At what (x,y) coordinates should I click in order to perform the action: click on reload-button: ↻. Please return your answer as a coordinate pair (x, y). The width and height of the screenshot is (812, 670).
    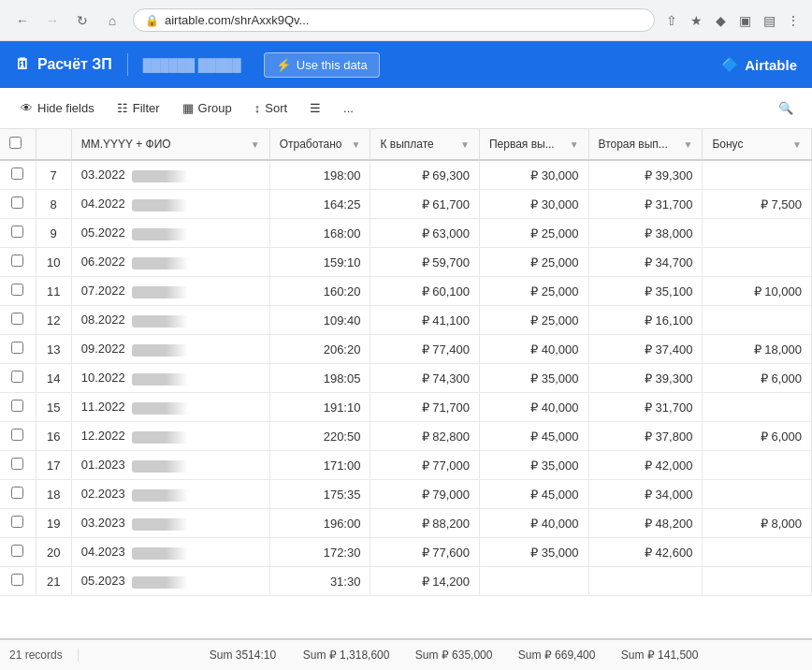
    Looking at the image, I should click on (82, 21).